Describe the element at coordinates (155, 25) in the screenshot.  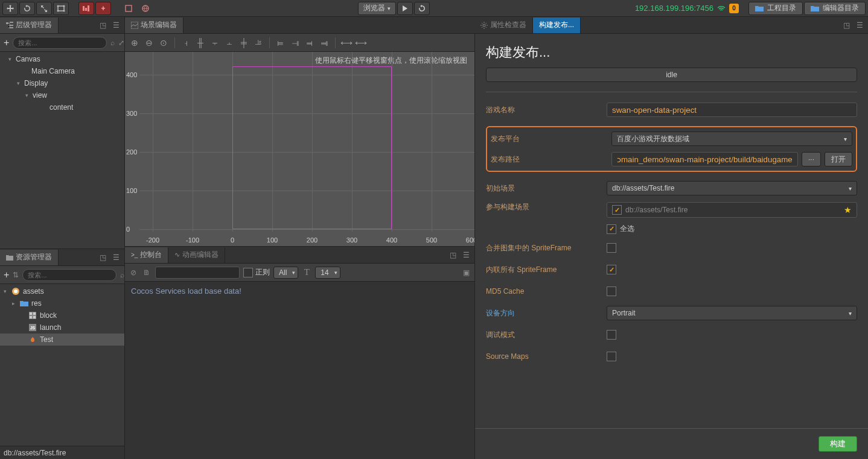
I see `scene-tab: 场景编辑器` at that location.